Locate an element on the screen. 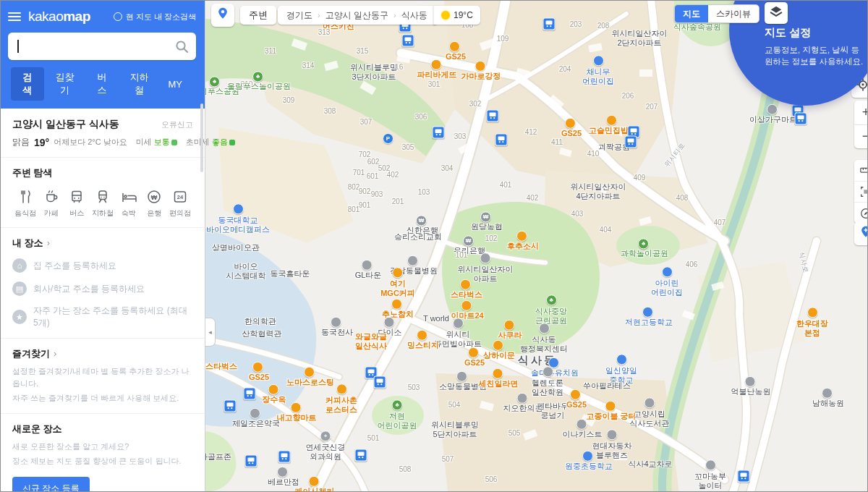  nearby-category-stay: 숙박 is located at coordinates (129, 204).